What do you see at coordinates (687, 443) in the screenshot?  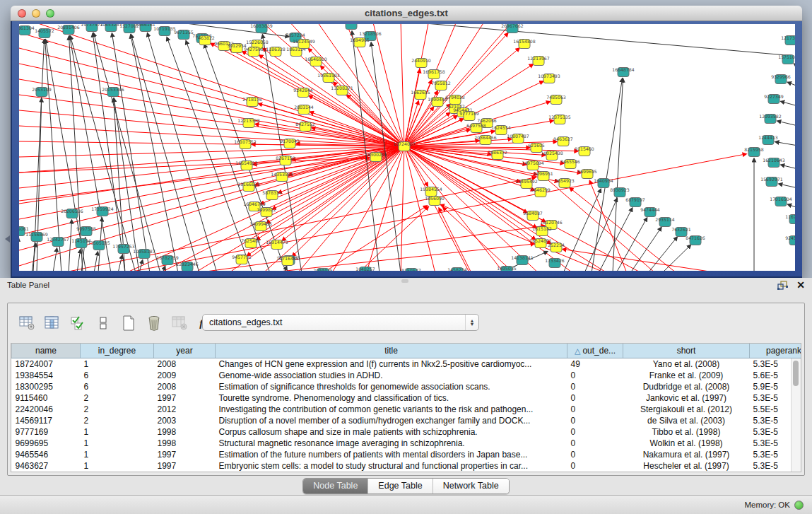 I see `table-cell-short: Wolkin et al. (1998)` at bounding box center [687, 443].